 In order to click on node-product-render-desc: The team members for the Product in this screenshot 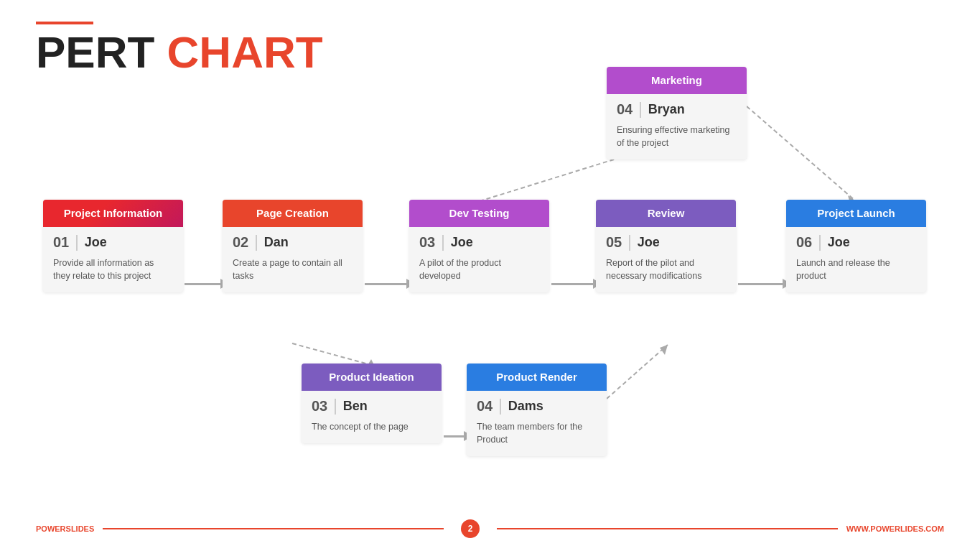, I will do `click(537, 433)`.